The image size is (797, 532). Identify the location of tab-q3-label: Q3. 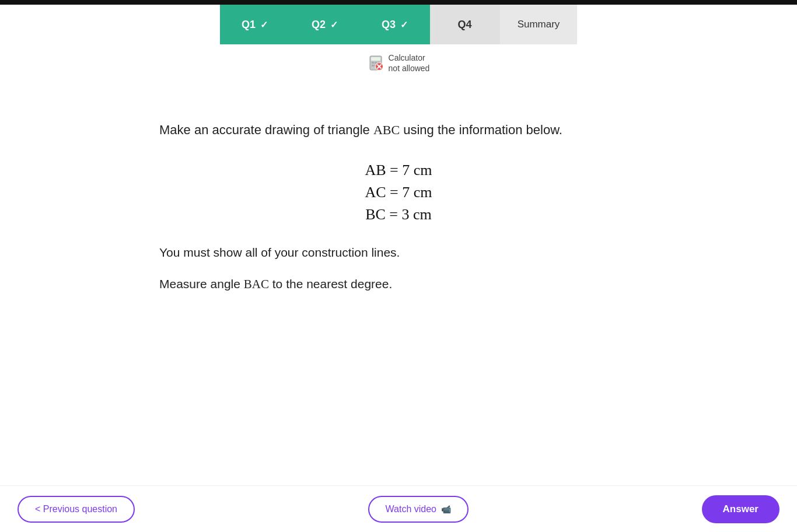
(389, 24).